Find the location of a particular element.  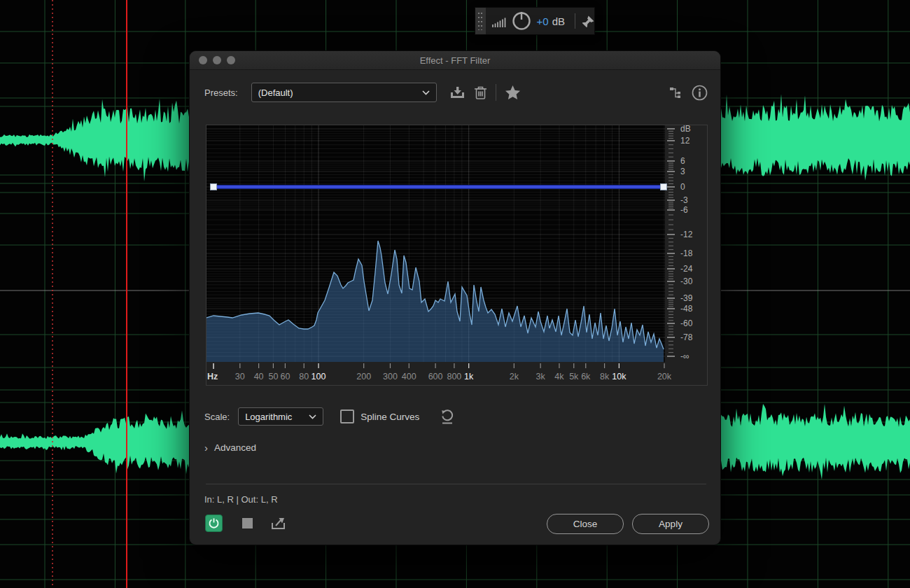

freq-axis-label: 800 is located at coordinates (454, 377).